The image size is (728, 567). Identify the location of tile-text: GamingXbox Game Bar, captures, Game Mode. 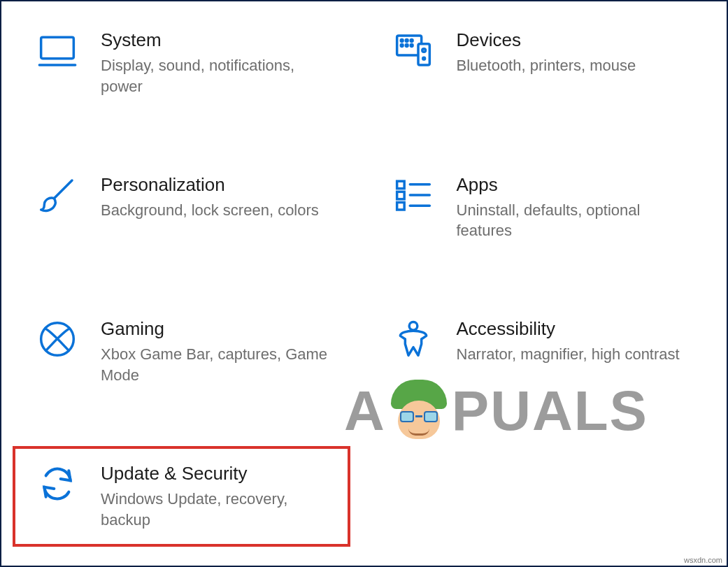
(225, 352).